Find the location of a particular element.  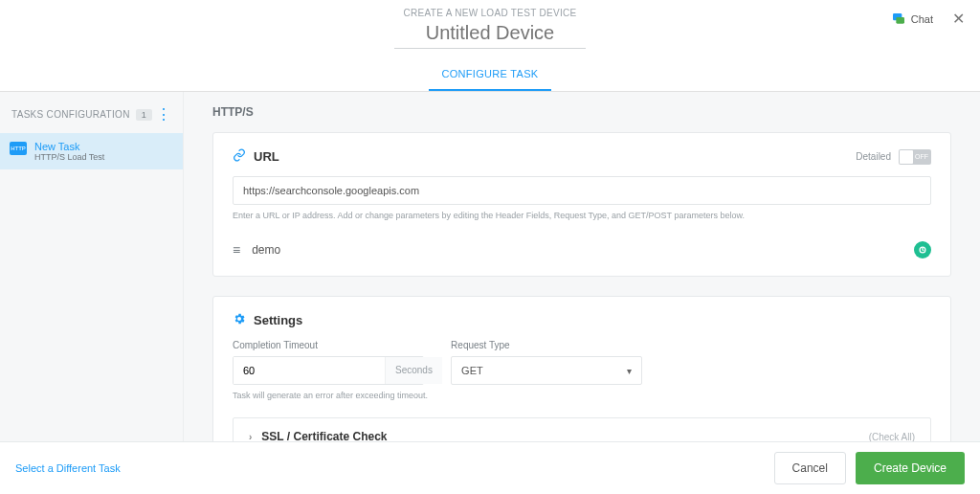

chat-button: Chat is located at coordinates (912, 19).